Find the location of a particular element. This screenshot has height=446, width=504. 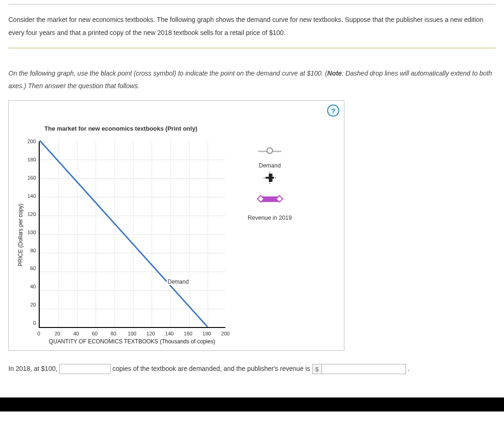

footer-bar is located at coordinates (252, 404).